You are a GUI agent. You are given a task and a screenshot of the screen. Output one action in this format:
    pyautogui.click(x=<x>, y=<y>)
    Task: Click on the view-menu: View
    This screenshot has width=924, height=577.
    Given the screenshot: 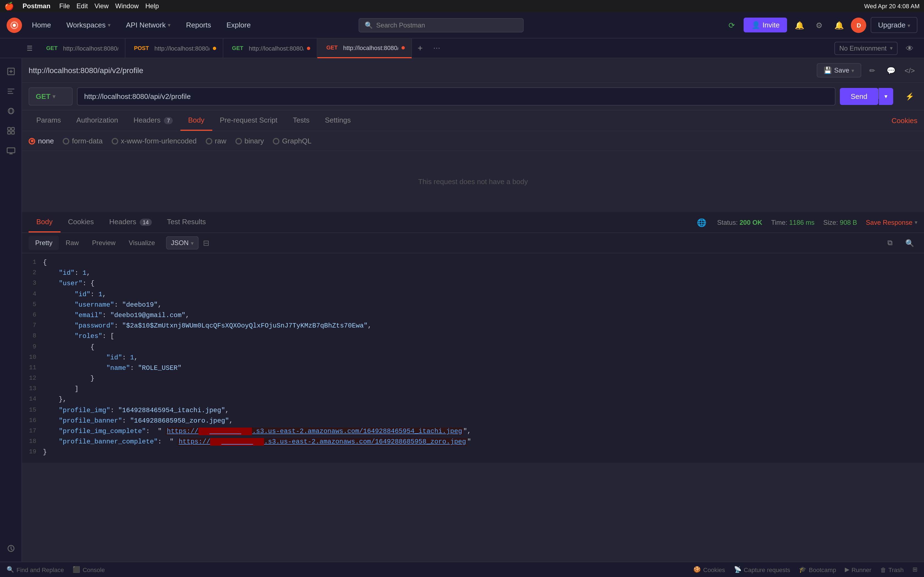 What is the action you would take?
    pyautogui.click(x=102, y=6)
    